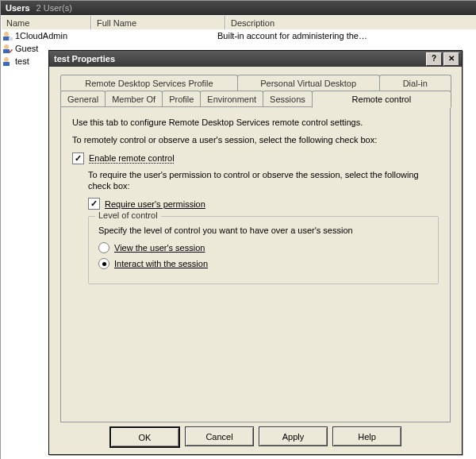 This screenshot has width=476, height=459. I want to click on user-description: Built-in account for administering the…, so click(347, 36).